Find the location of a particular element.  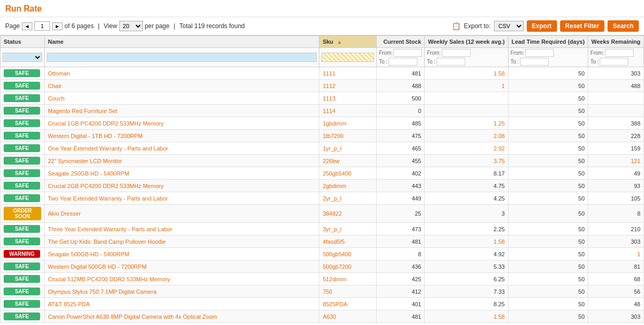

sku-link: 1111 is located at coordinates (329, 73).